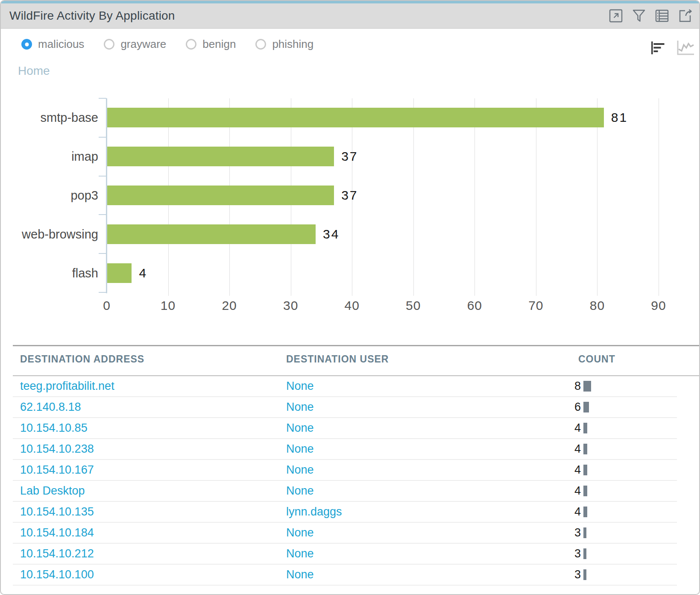 The image size is (700, 595). I want to click on radio-phishing-circle, so click(261, 44).